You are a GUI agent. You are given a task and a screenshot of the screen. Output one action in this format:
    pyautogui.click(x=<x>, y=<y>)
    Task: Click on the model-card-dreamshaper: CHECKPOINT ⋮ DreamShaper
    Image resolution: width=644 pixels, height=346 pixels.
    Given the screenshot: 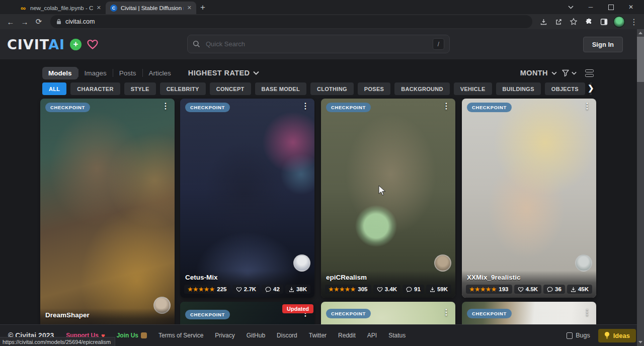 What is the action you would take?
    pyautogui.click(x=108, y=215)
    